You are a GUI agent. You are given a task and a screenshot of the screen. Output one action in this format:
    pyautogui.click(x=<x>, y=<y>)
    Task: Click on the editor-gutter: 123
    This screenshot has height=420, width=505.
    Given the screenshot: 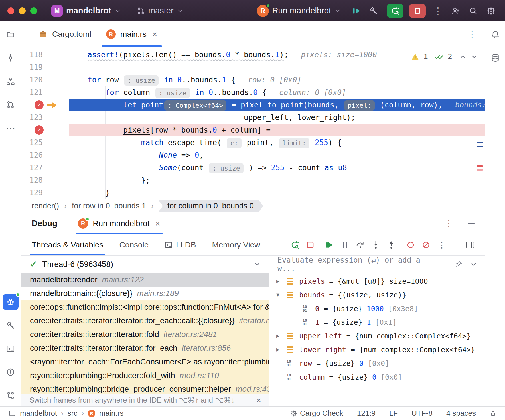 What is the action you would take?
    pyautogui.click(x=45, y=117)
    